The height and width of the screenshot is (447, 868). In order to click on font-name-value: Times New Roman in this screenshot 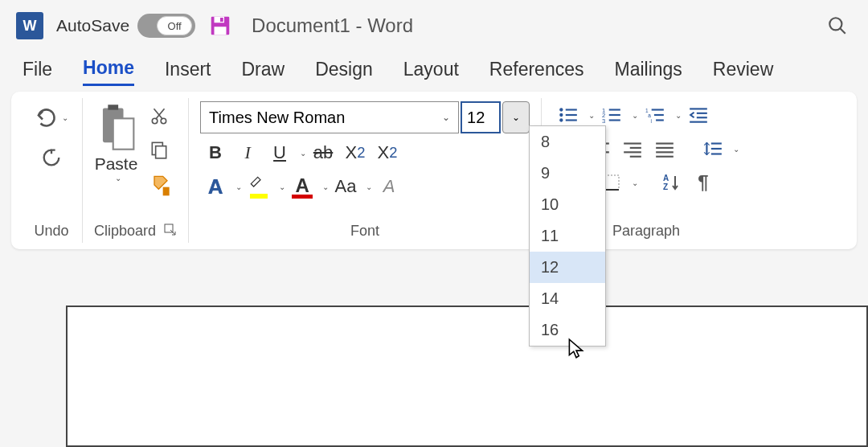, I will do `click(276, 117)`.